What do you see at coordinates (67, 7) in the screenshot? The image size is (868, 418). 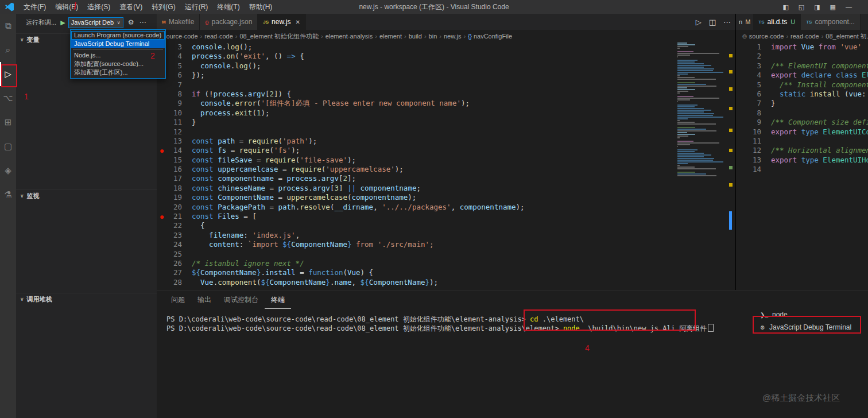 I see `menu-item: 编辑(E)` at bounding box center [67, 7].